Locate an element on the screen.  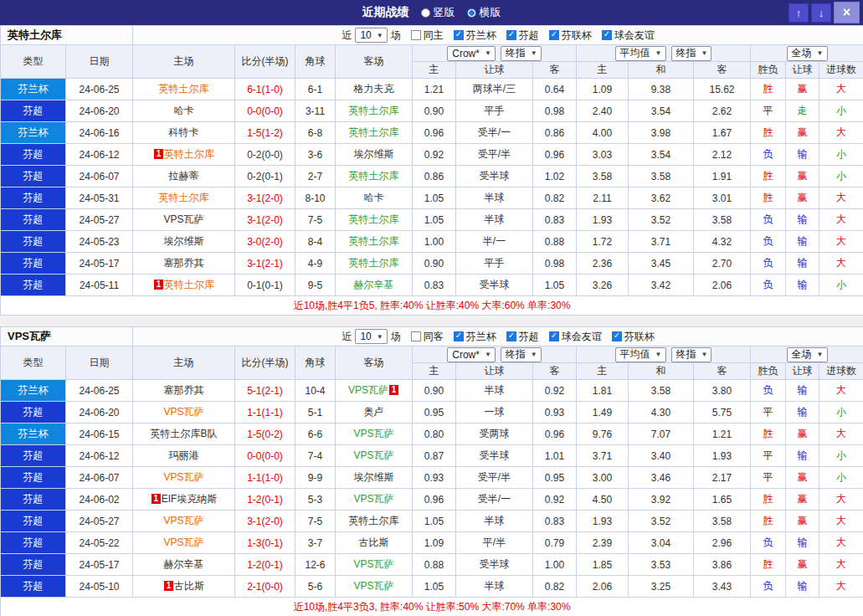
close-button: × is located at coordinates (847, 13).